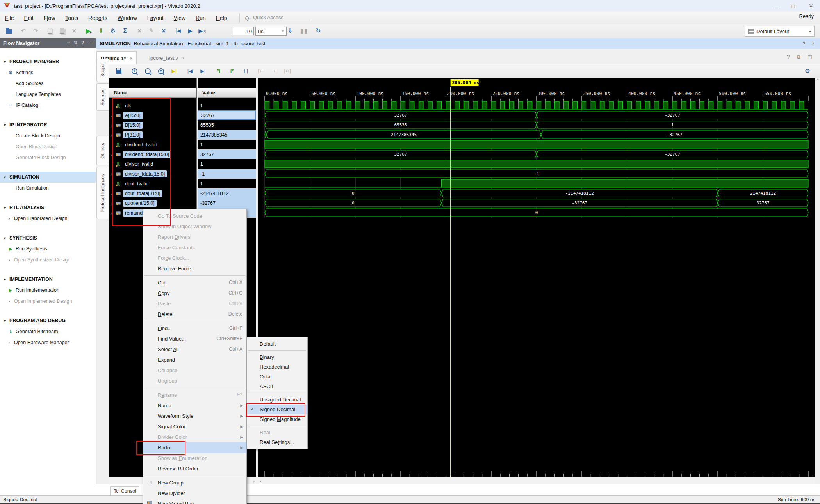  Describe the element at coordinates (68, 43) in the screenshot. I see `collapse-all-icon: ≡` at that location.